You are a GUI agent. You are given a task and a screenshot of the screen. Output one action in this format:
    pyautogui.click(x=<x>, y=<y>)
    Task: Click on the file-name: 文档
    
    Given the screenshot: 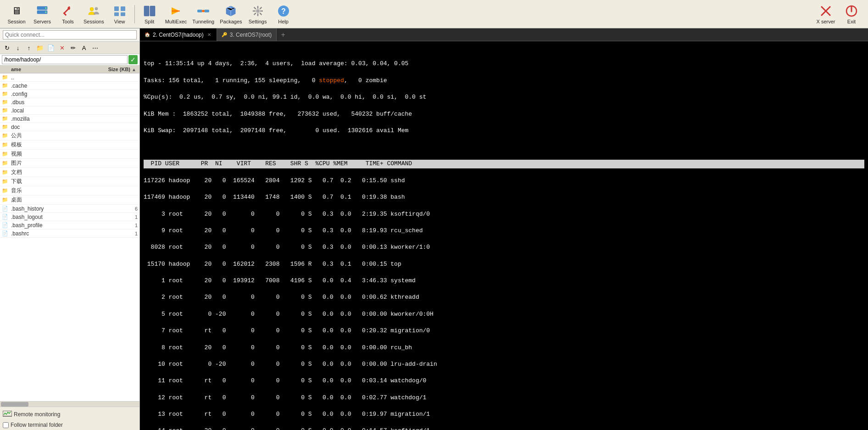 What is the action you would take?
    pyautogui.click(x=56, y=173)
    